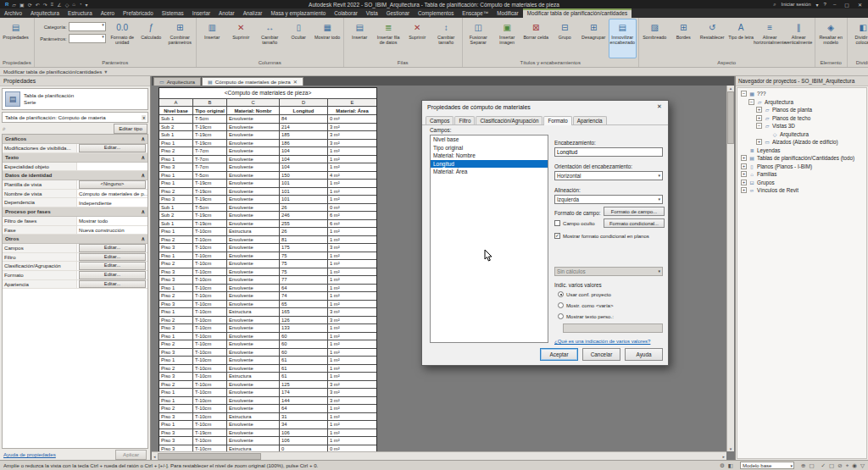 This screenshot has height=470, width=868. I want to click on tree-item-leyendas: ≣Leyendas, so click(803, 151).